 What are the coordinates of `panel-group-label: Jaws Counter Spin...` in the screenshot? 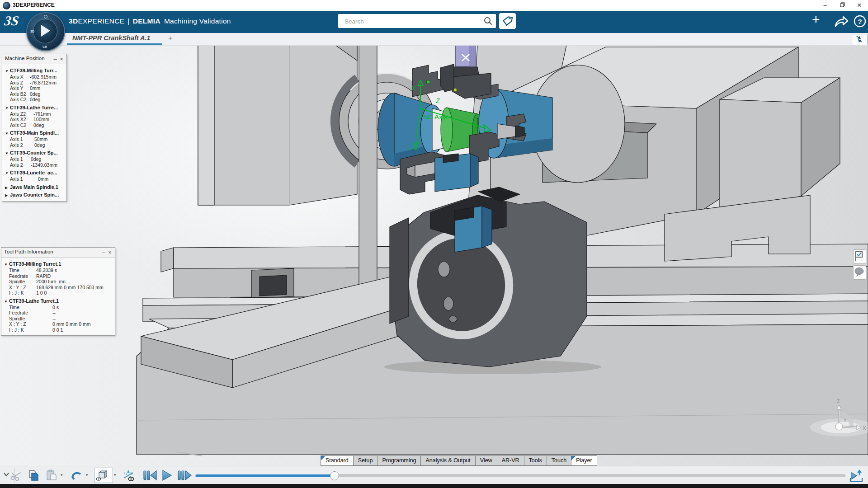 It's located at (34, 195).